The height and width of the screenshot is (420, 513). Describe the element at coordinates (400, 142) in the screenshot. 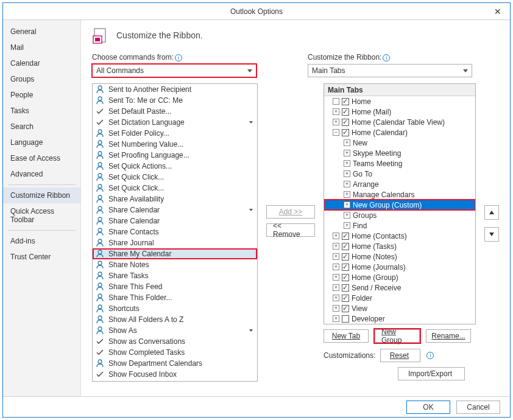

I see `tree-node: +New` at that location.